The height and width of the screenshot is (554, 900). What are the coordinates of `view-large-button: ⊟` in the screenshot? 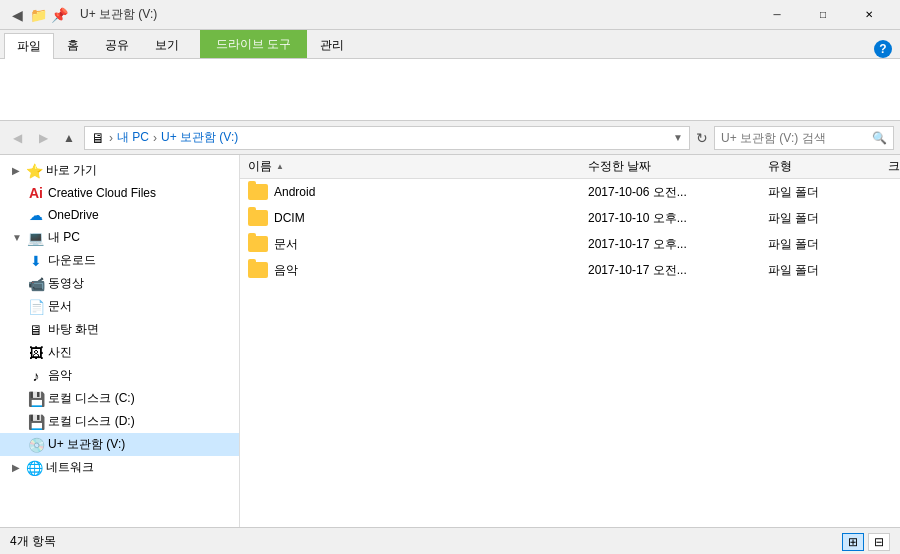 It's located at (879, 542).